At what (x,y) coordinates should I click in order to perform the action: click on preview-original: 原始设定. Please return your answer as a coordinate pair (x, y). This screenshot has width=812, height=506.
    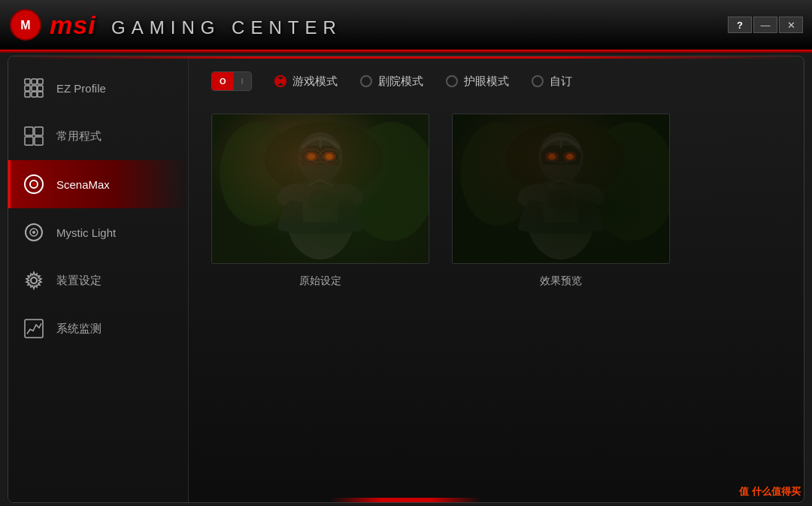
    Looking at the image, I should click on (320, 201).